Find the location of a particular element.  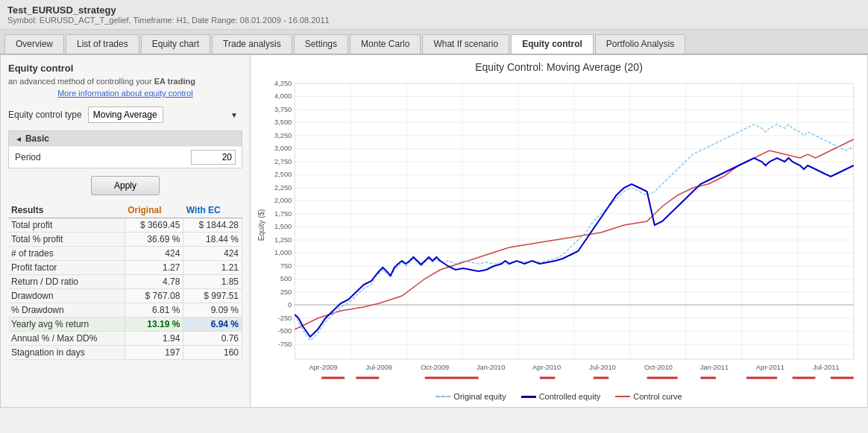

tab-what-if: What If scenario is located at coordinates (465, 44).